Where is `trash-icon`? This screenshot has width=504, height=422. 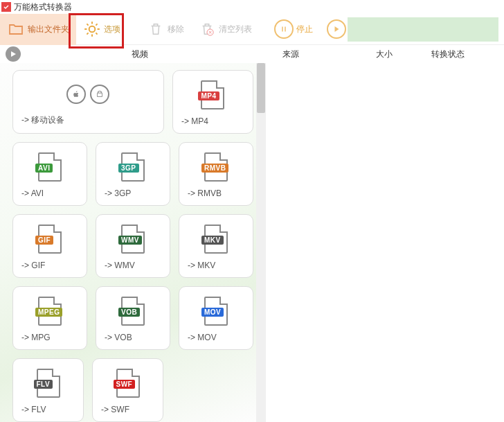
trash-icon is located at coordinates (156, 29).